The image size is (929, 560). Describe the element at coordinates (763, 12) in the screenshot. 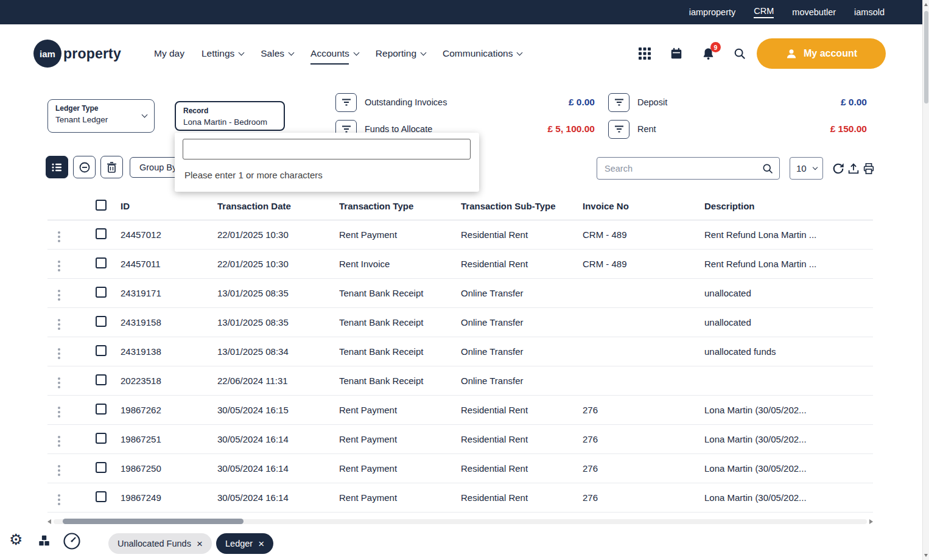

I see `topbar-link-crm: CRM` at that location.